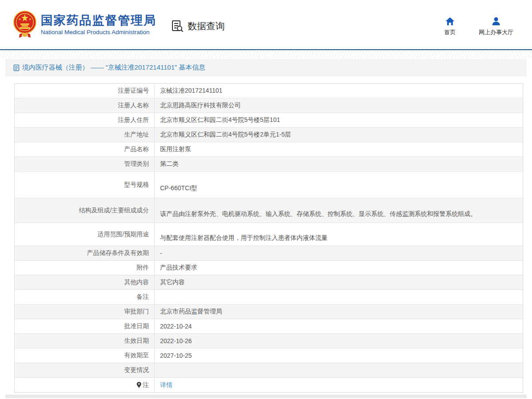 This screenshot has height=399, width=532. I want to click on row-label: 其他内容, so click(85, 282).